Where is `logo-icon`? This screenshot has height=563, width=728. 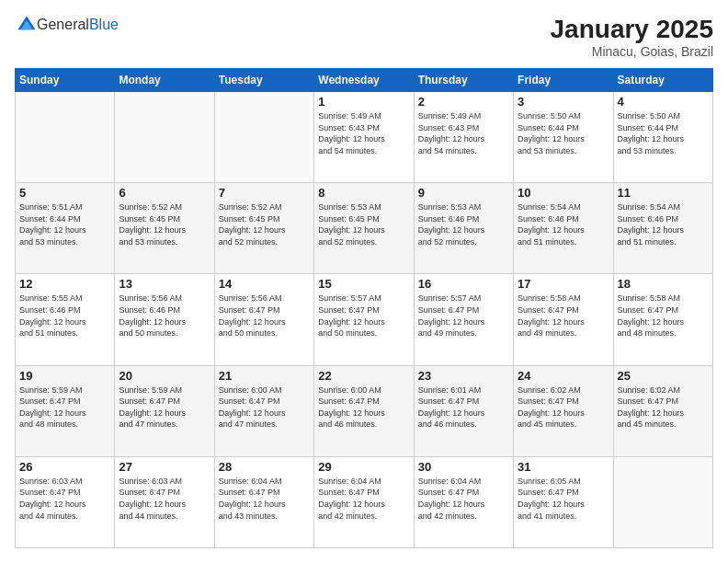 logo-icon is located at coordinates (27, 25).